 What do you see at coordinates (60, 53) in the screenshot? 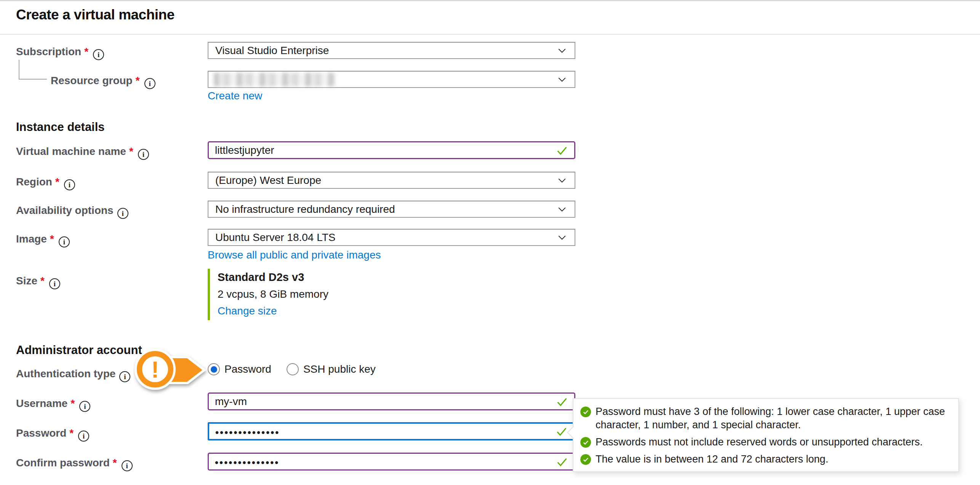
I see `subscription-label: Subscription*i` at bounding box center [60, 53].